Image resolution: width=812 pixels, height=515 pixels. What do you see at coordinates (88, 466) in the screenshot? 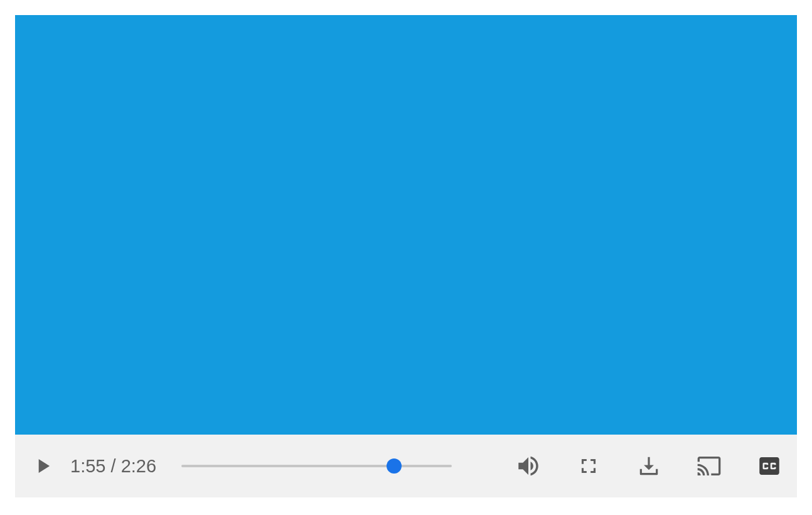
I see `current-time: 1:55` at bounding box center [88, 466].